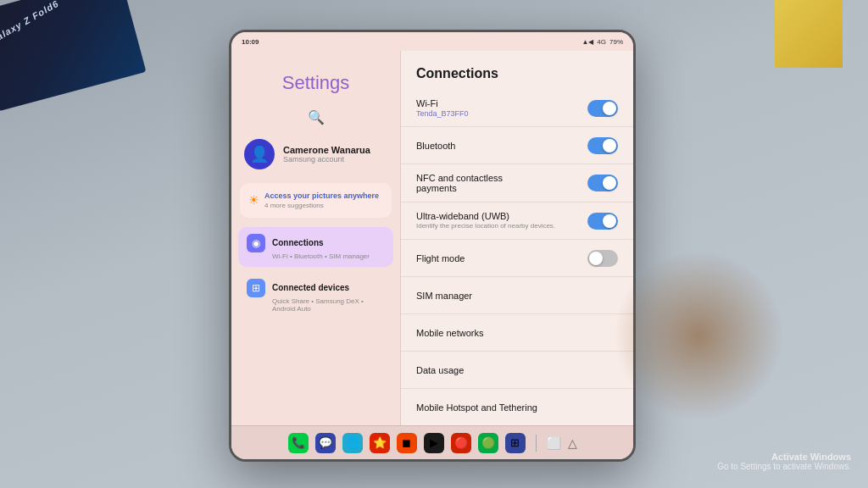 This screenshot has width=868, height=488. I want to click on connected-sub: Quick Share • Samsung DeX • Android Auto, so click(315, 305).